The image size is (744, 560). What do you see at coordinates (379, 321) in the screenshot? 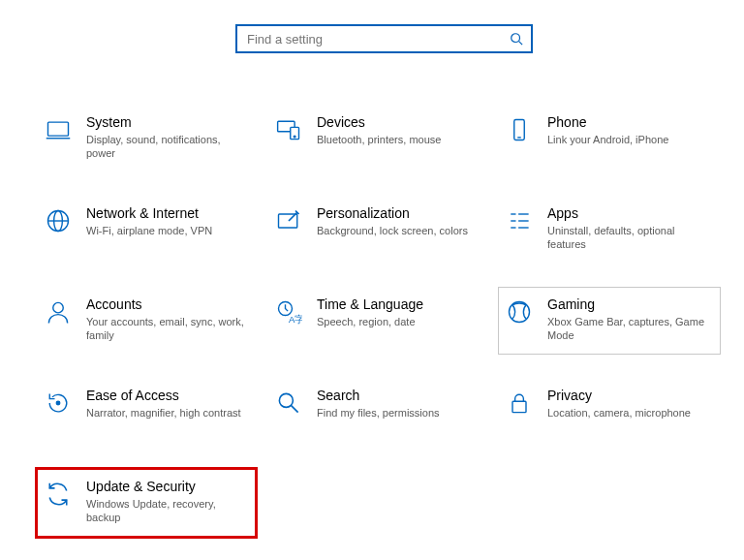
I see `tile-time-language: A字 Time & Language Speech, region, date` at bounding box center [379, 321].